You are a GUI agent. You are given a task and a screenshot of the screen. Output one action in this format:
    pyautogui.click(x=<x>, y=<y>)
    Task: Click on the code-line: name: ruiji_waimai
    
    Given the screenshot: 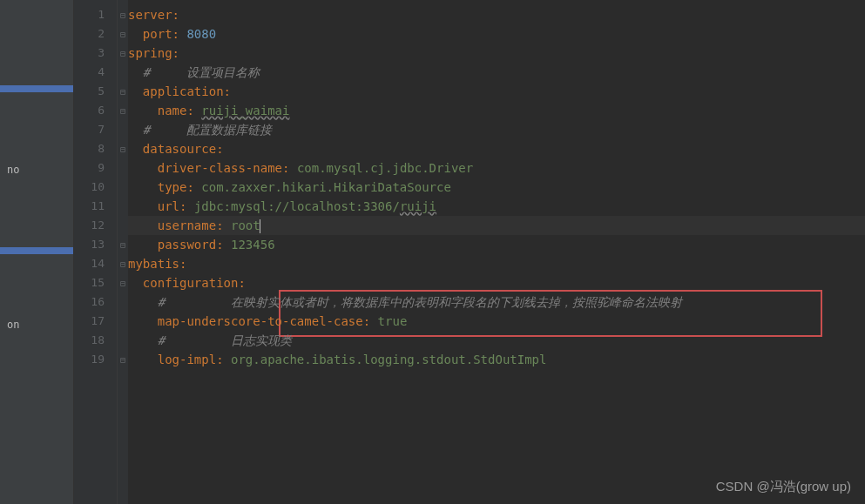 What is the action you would take?
    pyautogui.click(x=497, y=111)
    